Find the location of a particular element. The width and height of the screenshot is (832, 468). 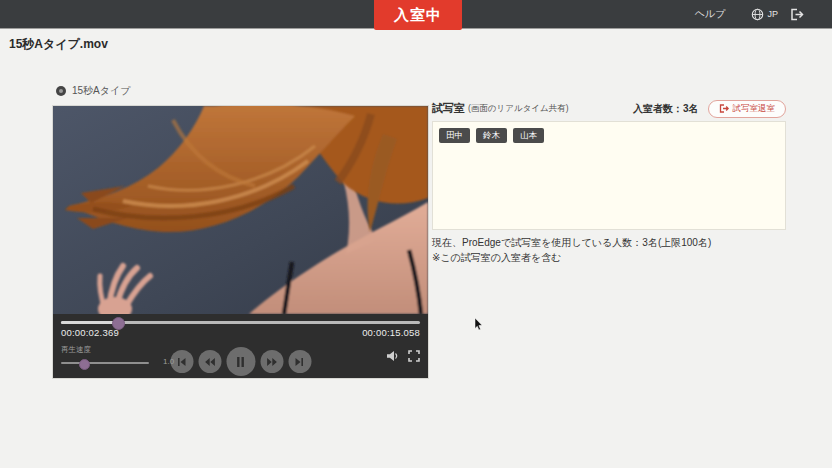

current-time: 00:00:02.369 is located at coordinates (90, 332).